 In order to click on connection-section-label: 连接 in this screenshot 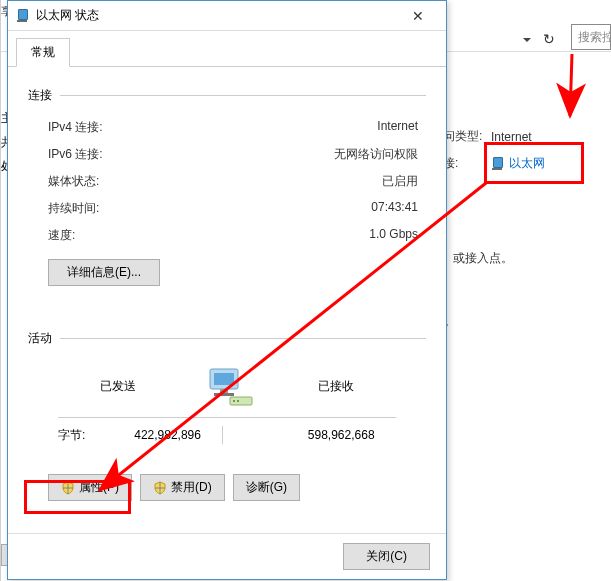, I will do `click(40, 96)`.